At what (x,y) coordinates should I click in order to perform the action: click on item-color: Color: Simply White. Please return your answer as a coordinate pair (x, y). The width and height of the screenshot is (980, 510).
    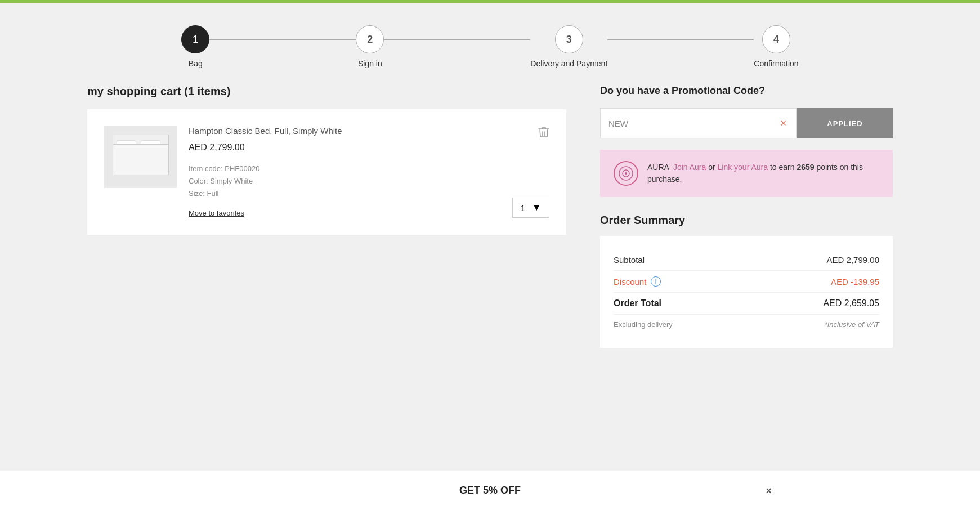
    Looking at the image, I should click on (221, 181).